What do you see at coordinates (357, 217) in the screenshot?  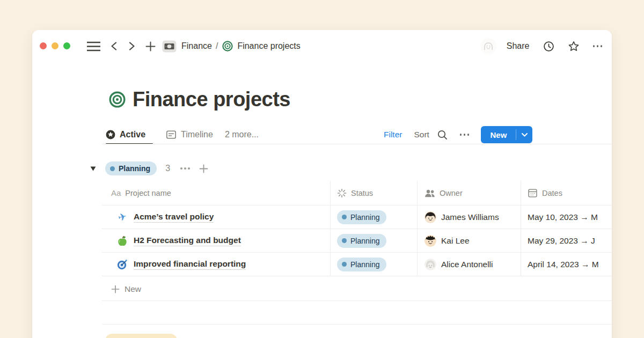 I see `table-row: ✈ Acme’s travel policy Planning James Wi…` at bounding box center [357, 217].